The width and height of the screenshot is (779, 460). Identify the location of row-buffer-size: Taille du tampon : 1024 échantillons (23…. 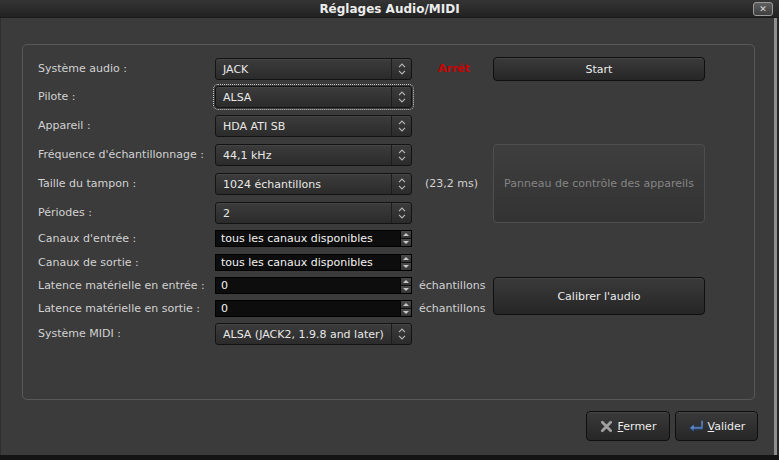
(388, 184).